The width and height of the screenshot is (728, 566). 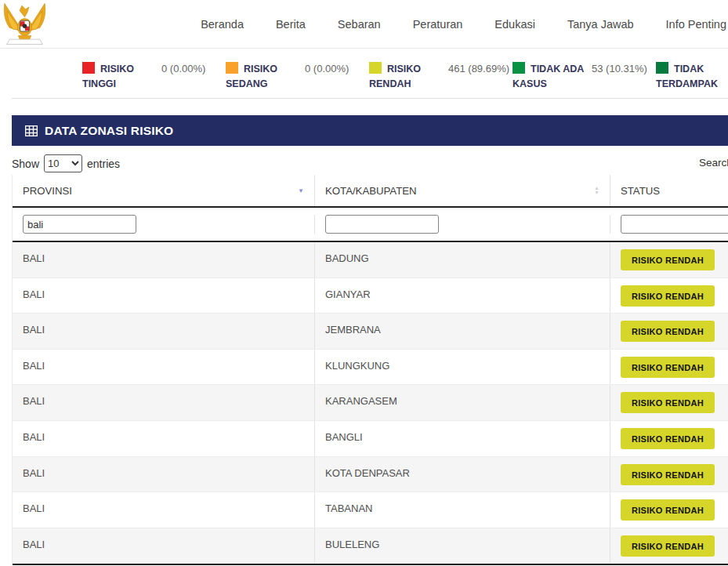 I want to click on nav-item-info-penting: Info Penting, so click(x=696, y=24).